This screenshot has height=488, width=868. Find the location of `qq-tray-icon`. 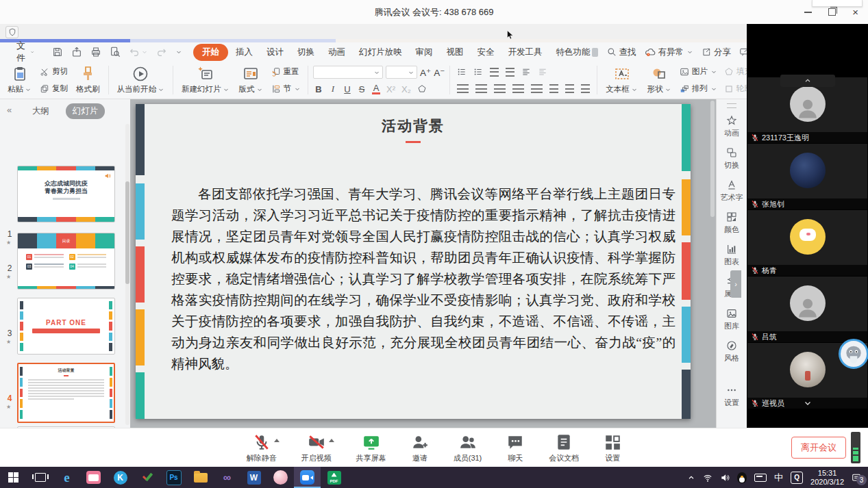

qq-tray-icon is located at coordinates (742, 478).